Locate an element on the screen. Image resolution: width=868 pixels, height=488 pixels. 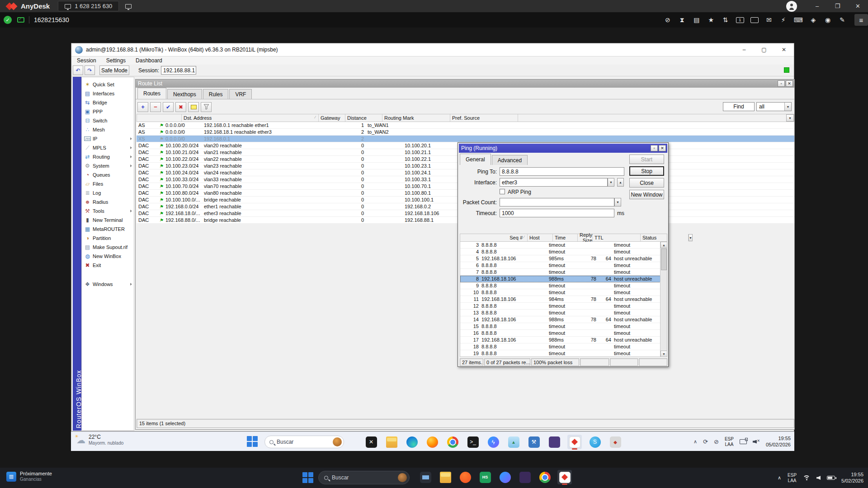
cast-icon is located at coordinates (743, 442).